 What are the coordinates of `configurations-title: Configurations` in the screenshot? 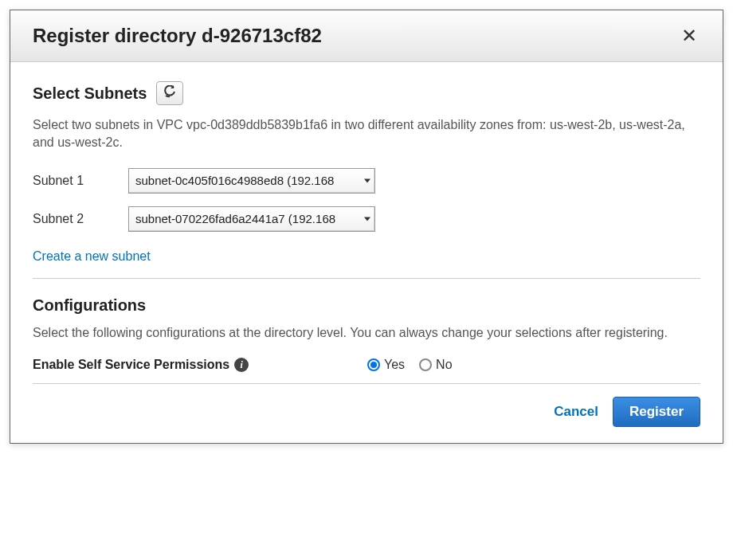 It's located at (366, 306).